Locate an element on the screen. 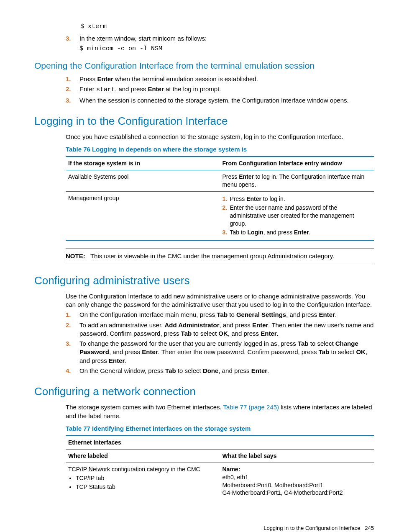 This screenshot has width=399, height=532. note-block: NOTE: This user is viewable in the CMC u… is located at coordinates (220, 256).